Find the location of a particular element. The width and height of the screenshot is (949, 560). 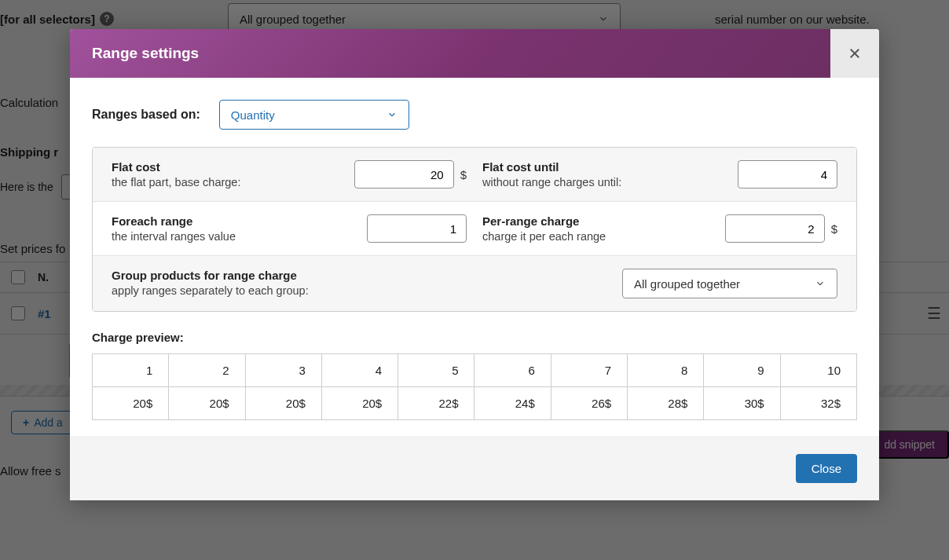

flat-cost-desc: the flat part, base charge: is located at coordinates (228, 182).